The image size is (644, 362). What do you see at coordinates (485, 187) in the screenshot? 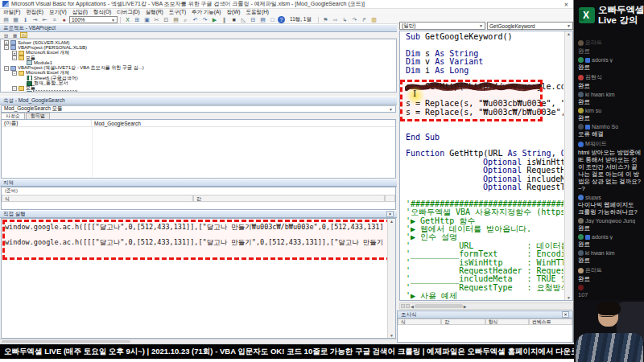
I see `code-line: Optional RequestType As Stri` at bounding box center [485, 187].